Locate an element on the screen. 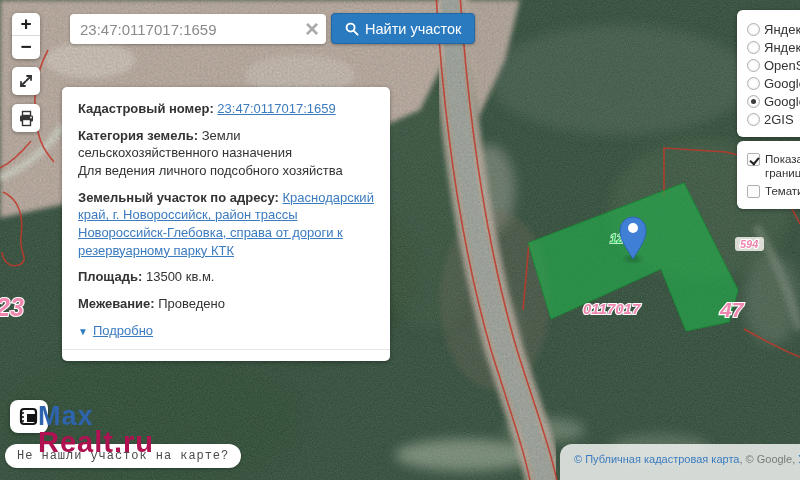 The image size is (800, 480). layer-option-label: 2GIS is located at coordinates (779, 120).